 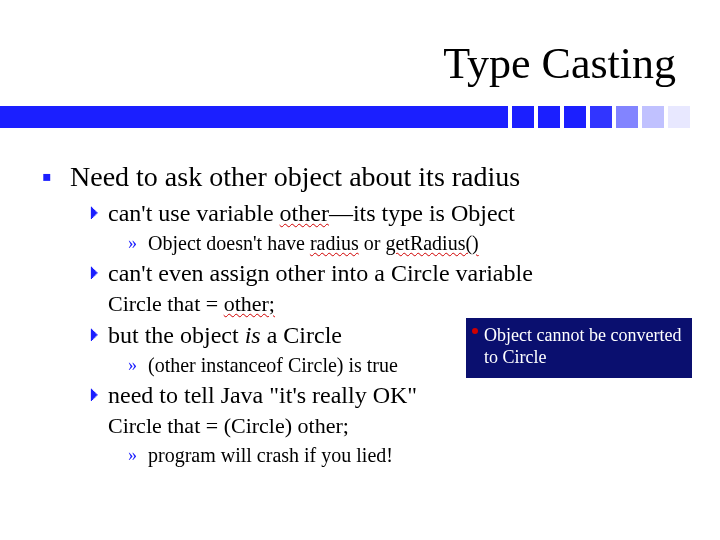 I want to click on text-fragment: a Circle, so click(x=302, y=335).